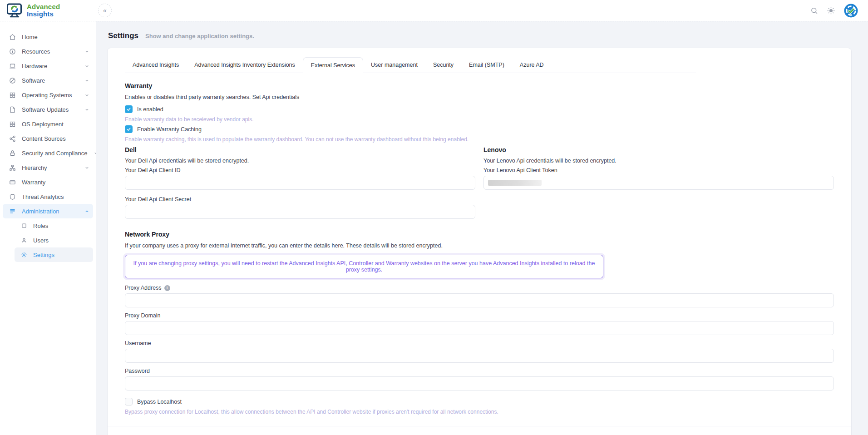 The height and width of the screenshot is (435, 868). I want to click on monitor-logo-icon, so click(15, 11).